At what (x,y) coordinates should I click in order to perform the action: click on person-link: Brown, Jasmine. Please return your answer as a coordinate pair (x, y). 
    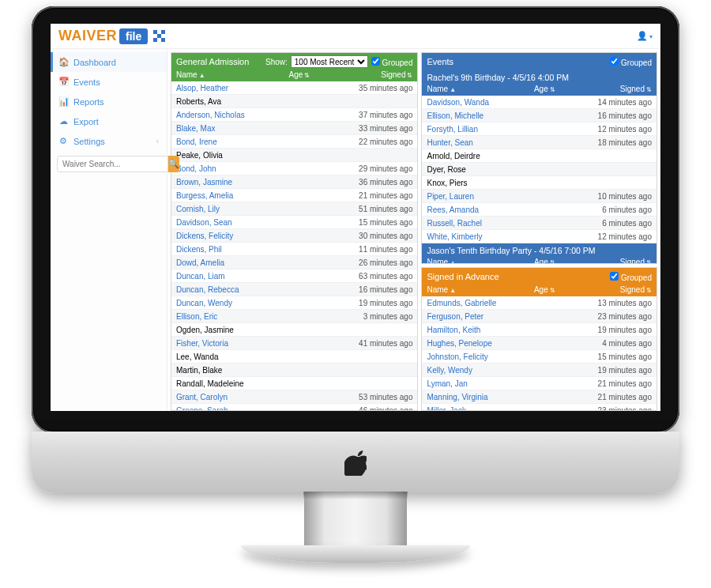
    Looking at the image, I should click on (204, 182).